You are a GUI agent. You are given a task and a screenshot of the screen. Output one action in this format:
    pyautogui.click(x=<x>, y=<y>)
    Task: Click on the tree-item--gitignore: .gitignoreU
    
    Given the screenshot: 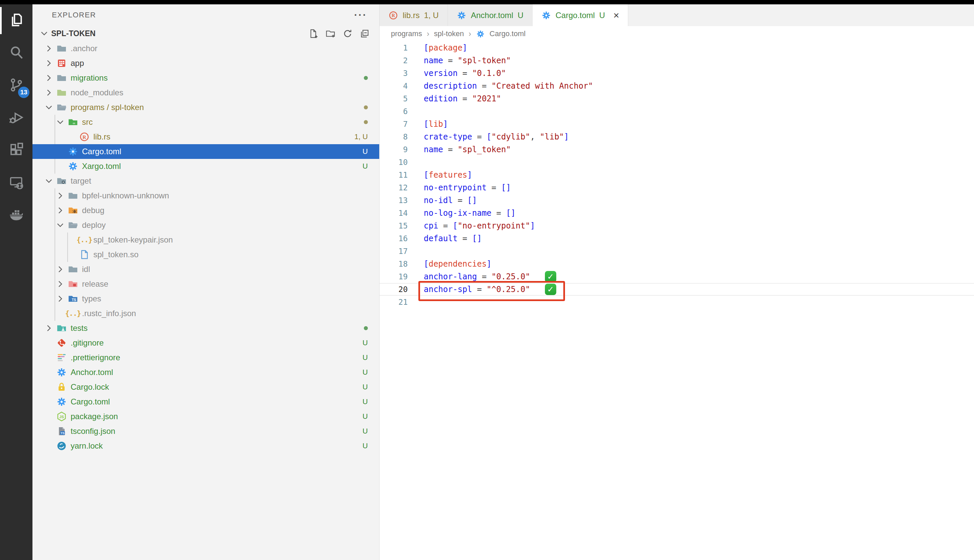 What is the action you would take?
    pyautogui.click(x=205, y=343)
    